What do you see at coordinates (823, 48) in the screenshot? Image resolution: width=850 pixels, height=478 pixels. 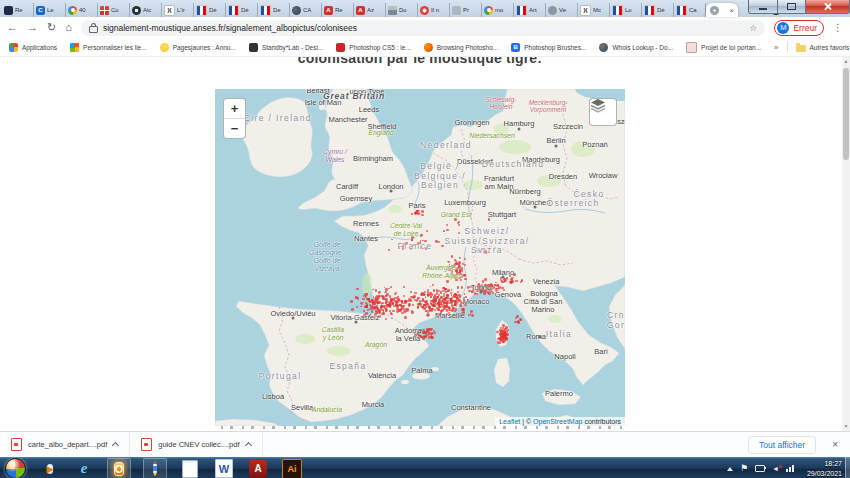 I see `other-favorites: Autres favoris` at bounding box center [823, 48].